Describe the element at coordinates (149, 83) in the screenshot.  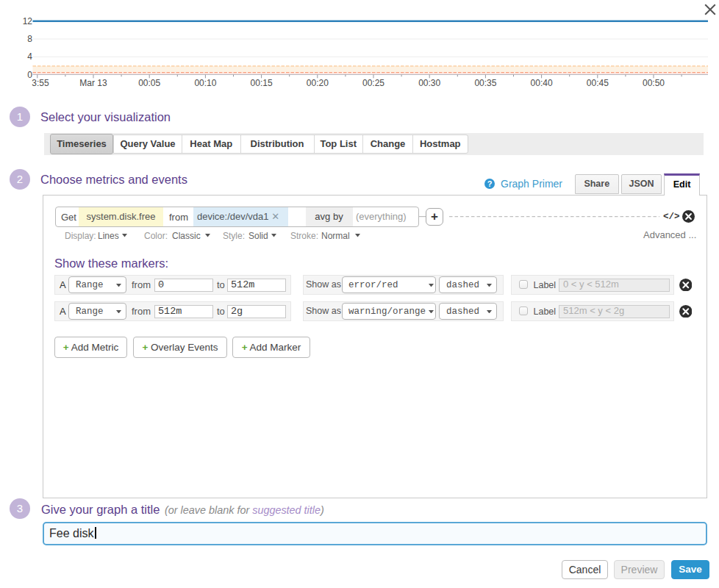
I see `svg-text: 00:05` at that location.